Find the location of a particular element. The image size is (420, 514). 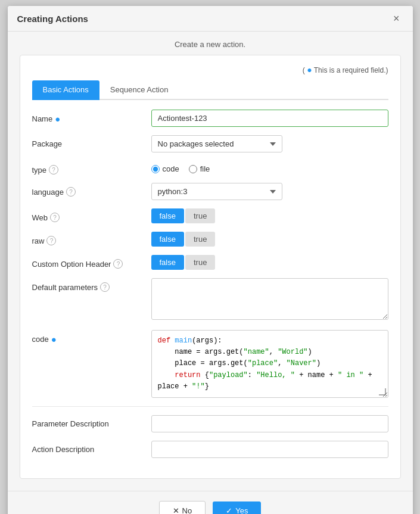

web-true-button: true is located at coordinates (200, 216).